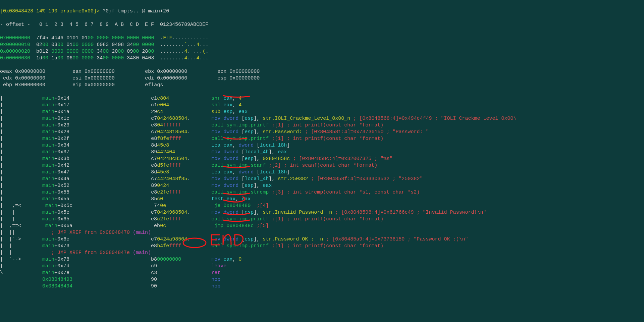 This screenshot has width=644, height=322. Describe the element at coordinates (322, 25) in the screenshot. I see `hex-header: - offset - 0 1 2 3 4 5 6 7 8 9 A B C D E…` at that location.